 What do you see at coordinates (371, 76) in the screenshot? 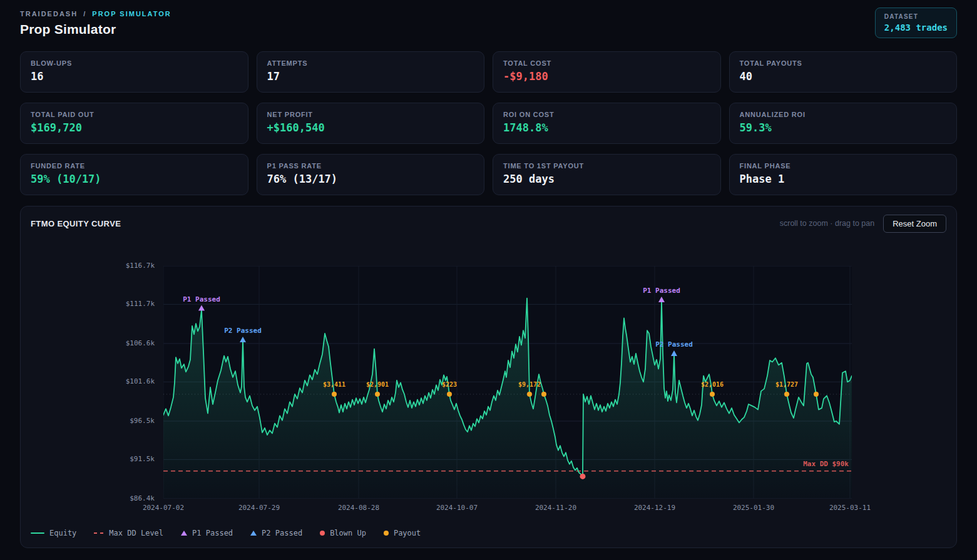
I see `stat-value: 17` at bounding box center [371, 76].